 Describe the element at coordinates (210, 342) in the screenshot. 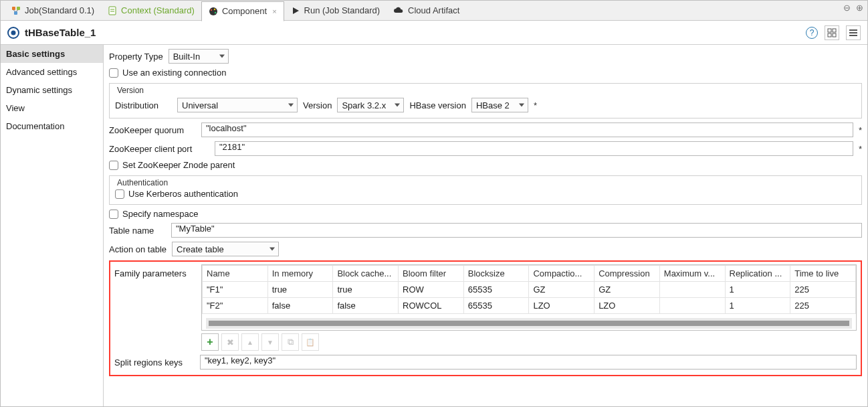

I see `add-row-button: +` at that location.